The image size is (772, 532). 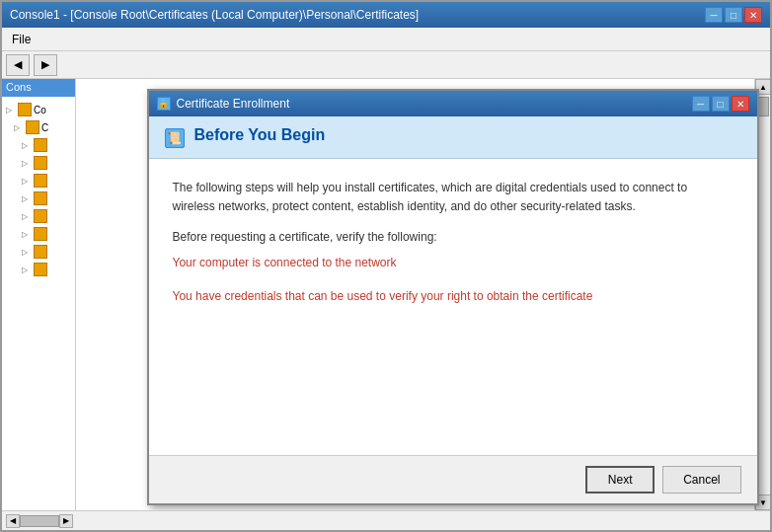 What do you see at coordinates (386, 65) in the screenshot?
I see `mmc-toolbar: ◀ ▶` at bounding box center [386, 65].